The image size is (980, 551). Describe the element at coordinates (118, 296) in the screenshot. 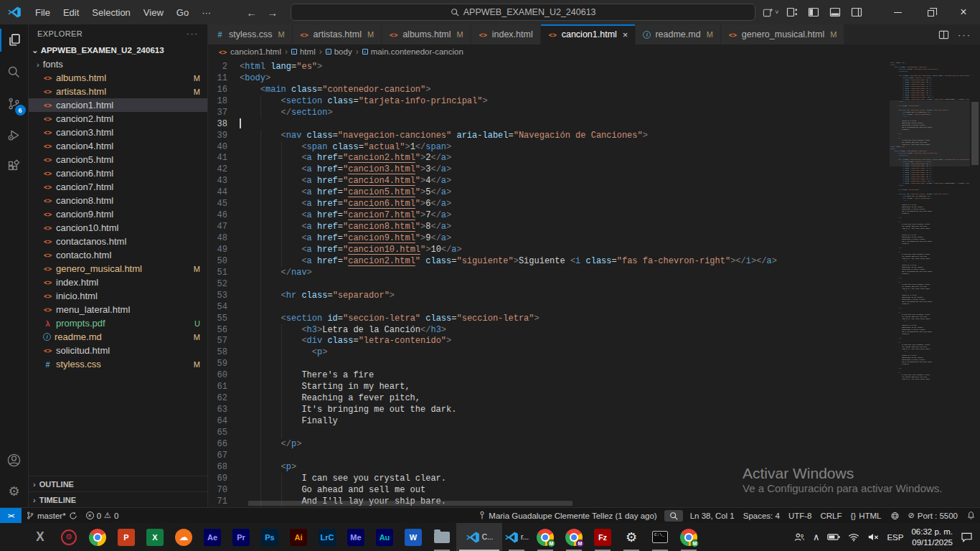

I see `file-inicio.html: <>inicio.html` at that location.